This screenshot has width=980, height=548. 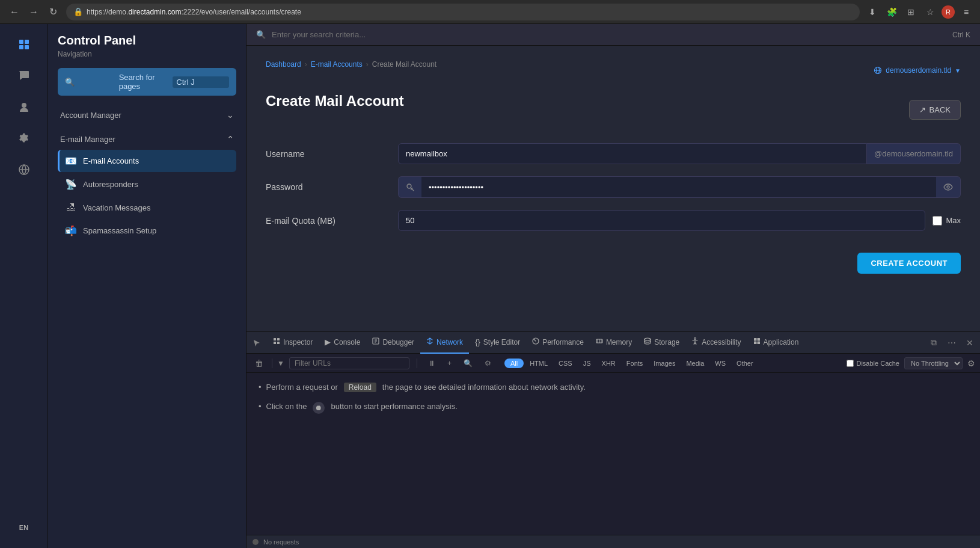 I want to click on breadcrumb-email-accounts: E-mail Accounts, so click(x=337, y=64).